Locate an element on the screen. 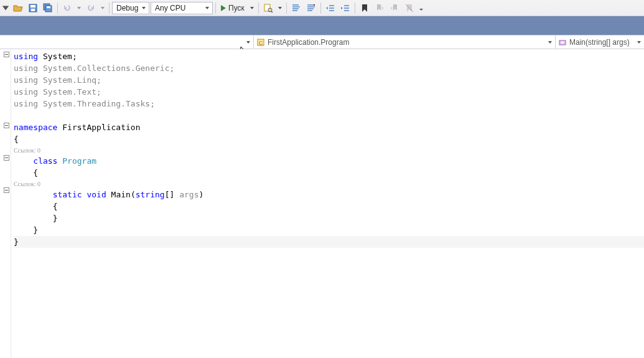  open-folder-icon is located at coordinates (18, 8).